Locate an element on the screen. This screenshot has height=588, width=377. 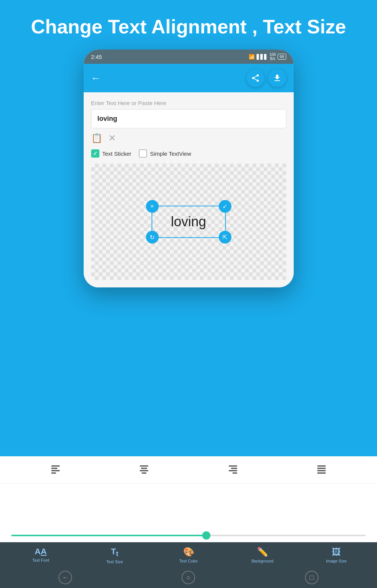
status-bar: 2:45 📶 ▋▋▋ 106B/s 99 is located at coordinates (189, 57).